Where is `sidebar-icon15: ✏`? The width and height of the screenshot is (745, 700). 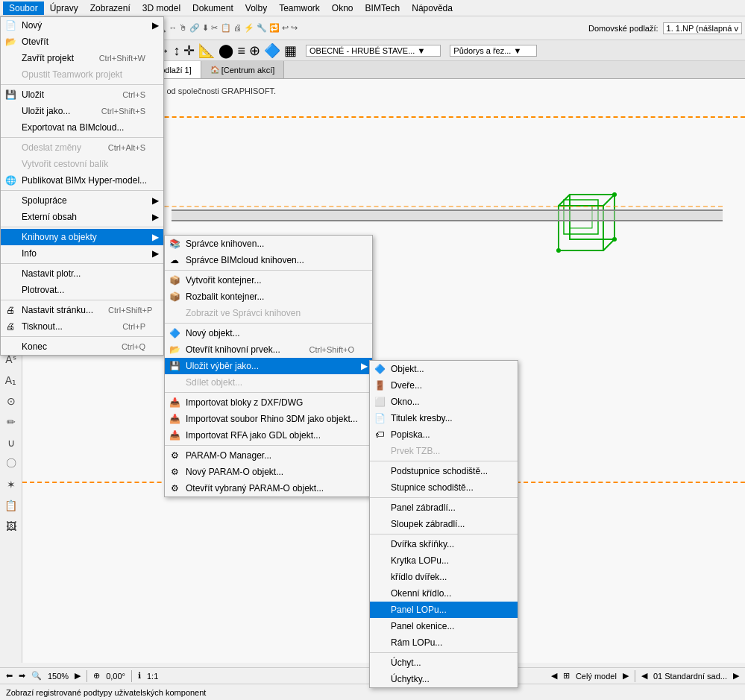 sidebar-icon15: ✏ is located at coordinates (11, 422).